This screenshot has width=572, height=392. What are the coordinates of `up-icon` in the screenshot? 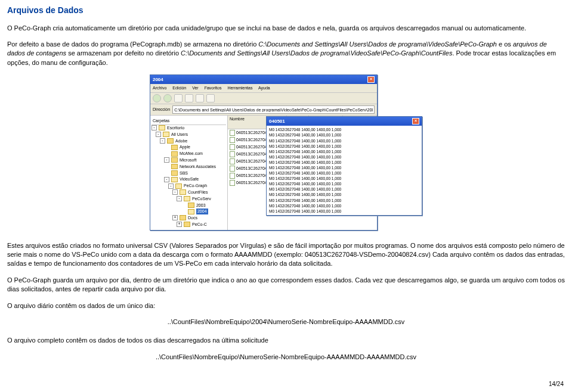 It's located at (178, 98).